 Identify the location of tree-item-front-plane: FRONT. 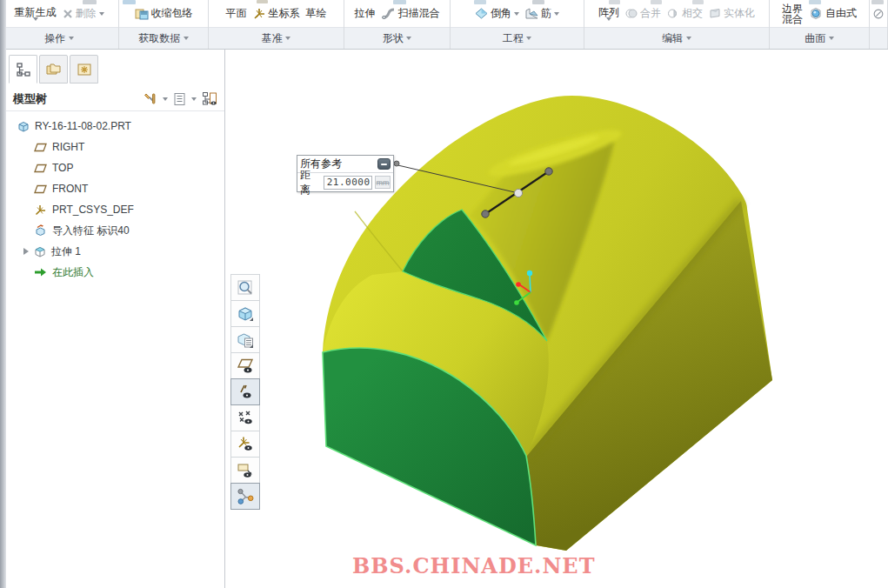
(115, 189).